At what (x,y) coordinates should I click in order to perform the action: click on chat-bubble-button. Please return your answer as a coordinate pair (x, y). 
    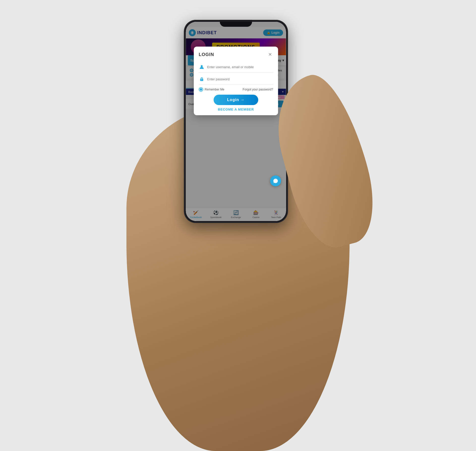
    Looking at the image, I should click on (276, 181).